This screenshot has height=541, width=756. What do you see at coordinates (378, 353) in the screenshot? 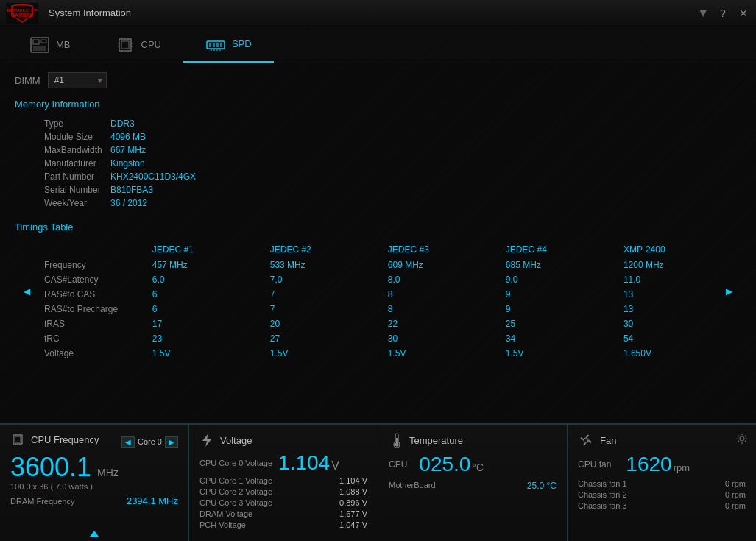
I see `timings-row: Voltage1.5V1.5V1.5V1.5V1.650V` at bounding box center [378, 353].